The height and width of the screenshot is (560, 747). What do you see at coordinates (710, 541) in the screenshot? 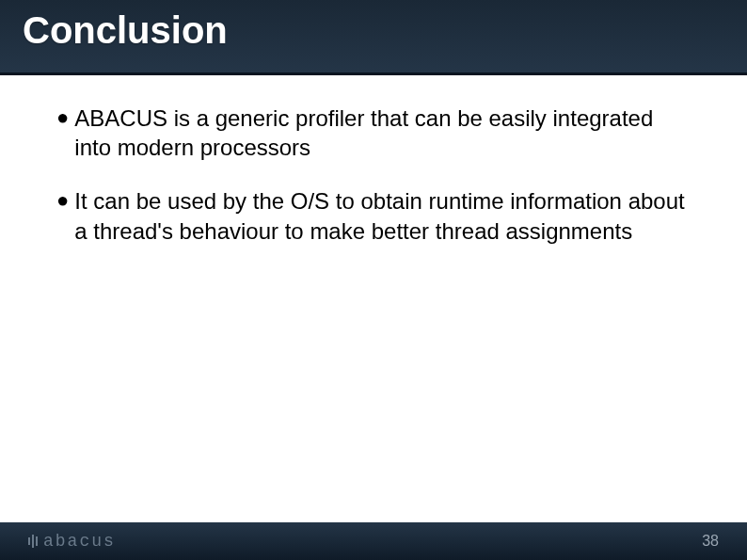
I see `page-number: 38` at bounding box center [710, 541].